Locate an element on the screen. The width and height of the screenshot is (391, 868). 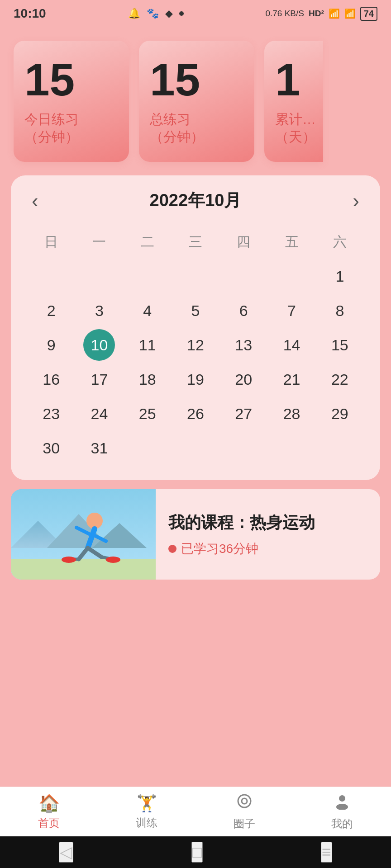
weekday-fri: 五 is located at coordinates (291, 242).